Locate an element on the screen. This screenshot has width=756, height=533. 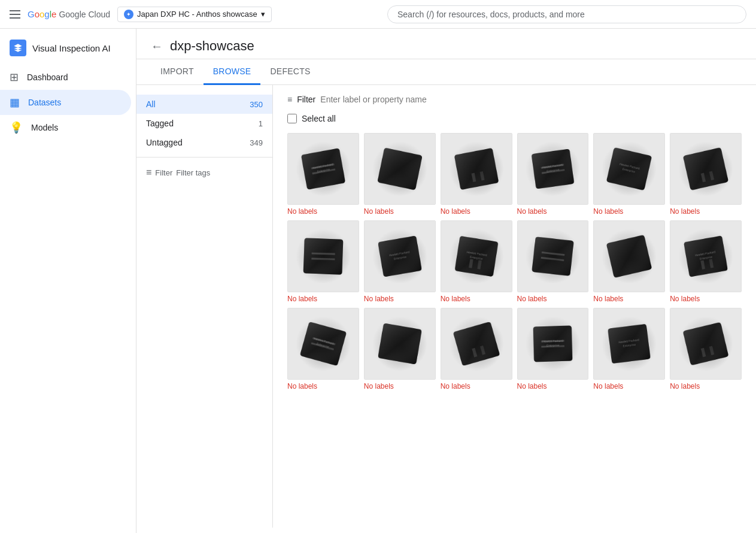
filter-untagged-label: Untagged is located at coordinates (164, 143).